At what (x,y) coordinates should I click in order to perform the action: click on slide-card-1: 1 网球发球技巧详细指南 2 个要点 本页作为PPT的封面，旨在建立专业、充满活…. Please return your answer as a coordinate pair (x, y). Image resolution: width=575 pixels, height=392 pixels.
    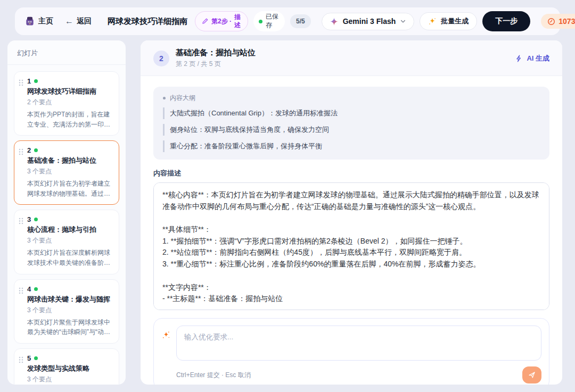
    Looking at the image, I should click on (67, 103).